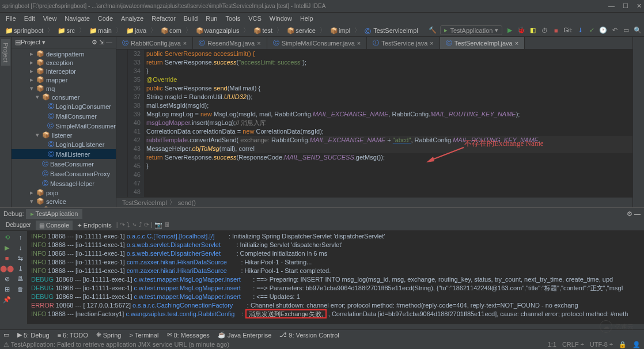 This screenshot has height=349, width=644. Describe the element at coordinates (533, 31) in the screenshot. I see `coverage-icon: ◧` at that location.